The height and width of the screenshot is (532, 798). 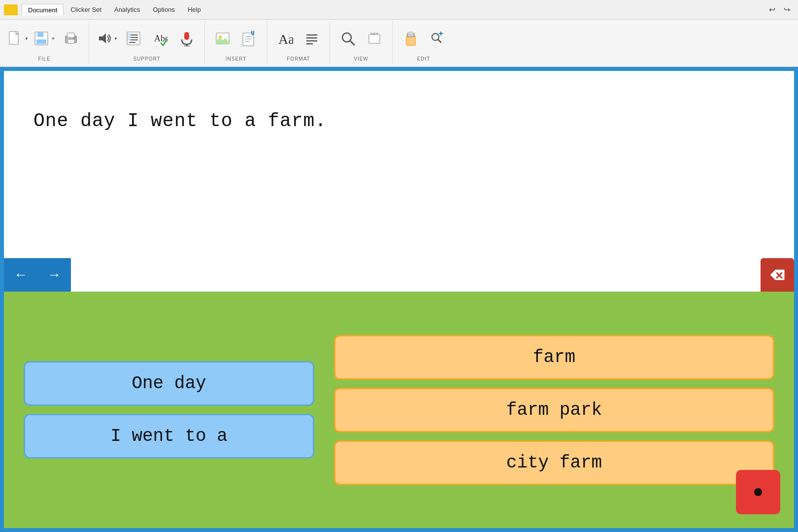 What do you see at coordinates (18, 38) in the screenshot?
I see `new-document-button: ▼` at bounding box center [18, 38].